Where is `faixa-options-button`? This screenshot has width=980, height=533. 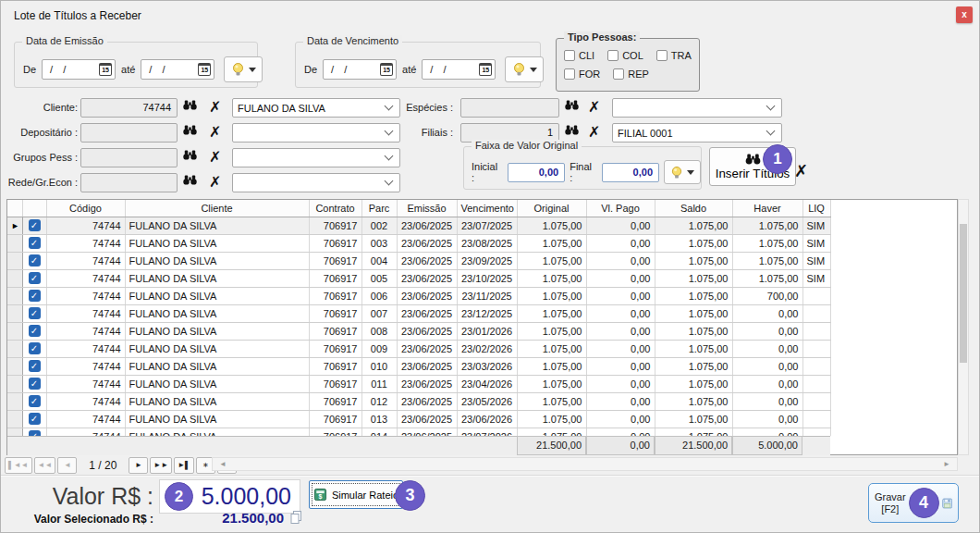 faixa-options-button is located at coordinates (682, 172).